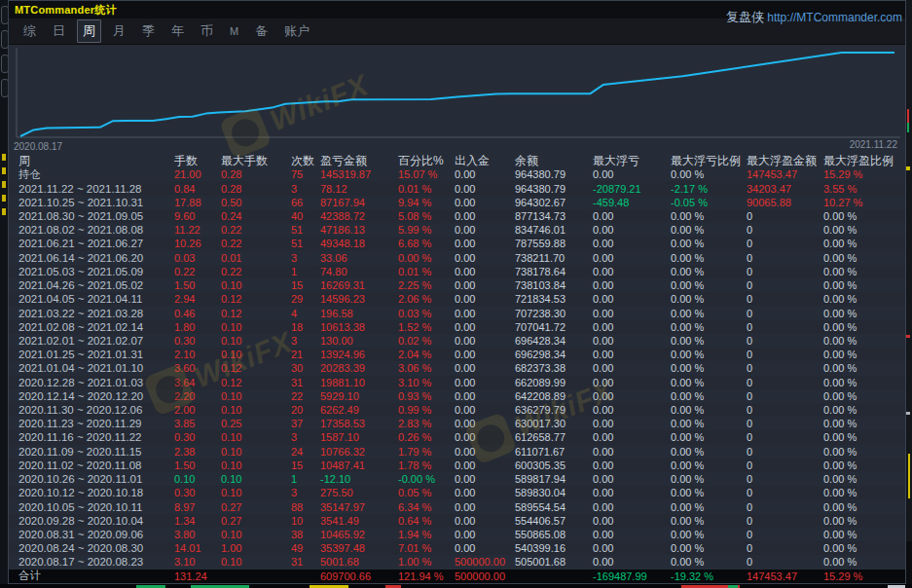  What do you see at coordinates (457, 312) in the screenshot?
I see `table-row: 2021.03.22 ~ 2021.03.280.460.124196.580.…` at bounding box center [457, 312].